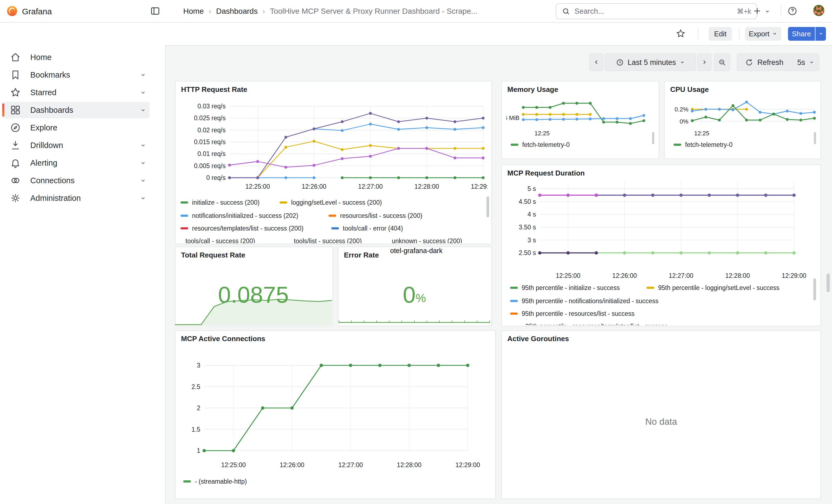  Describe the element at coordinates (806, 62) in the screenshot. I see `refresh-interval-picker: 5s` at that location.